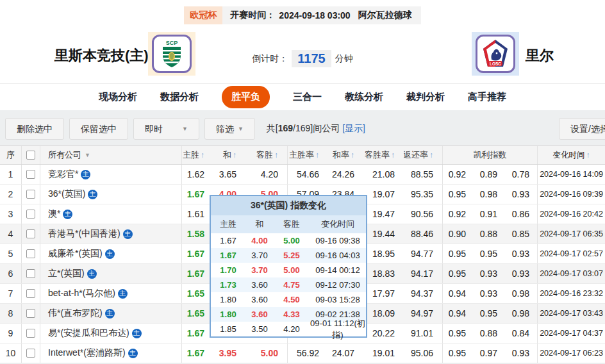 The width and height of the screenshot is (605, 364). Describe the element at coordinates (383, 274) in the screenshot. I see `rate-value: 18.83` at that location.